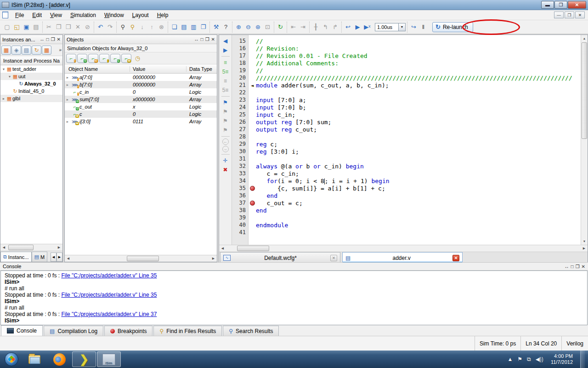 Image resolution: width=588 pixels, height=368 pixels. Describe the element at coordinates (202, 69) in the screenshot. I see `column-data-type: Data Type` at that location.